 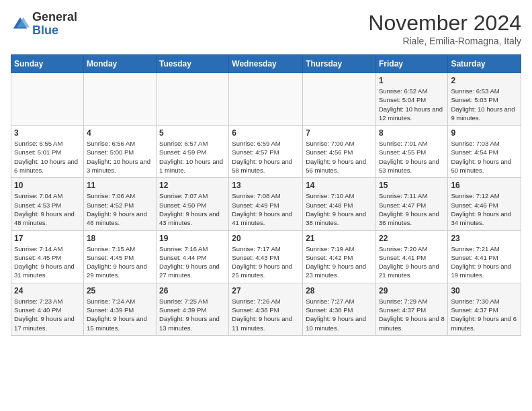 I want to click on day-info: Sunrise: 7:23 AM Sunset: 4:40 PM Dayligh…, so click(x=47, y=314).